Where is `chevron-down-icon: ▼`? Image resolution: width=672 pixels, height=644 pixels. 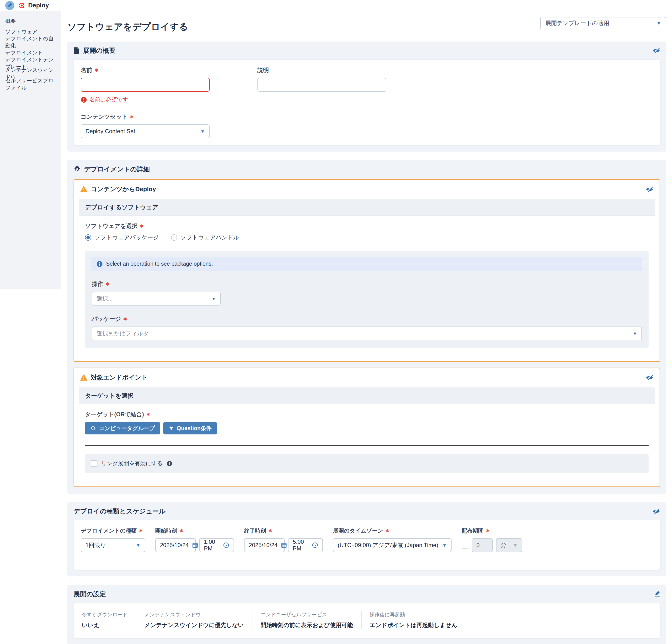 chevron-down-icon: ▼ is located at coordinates (515, 545).